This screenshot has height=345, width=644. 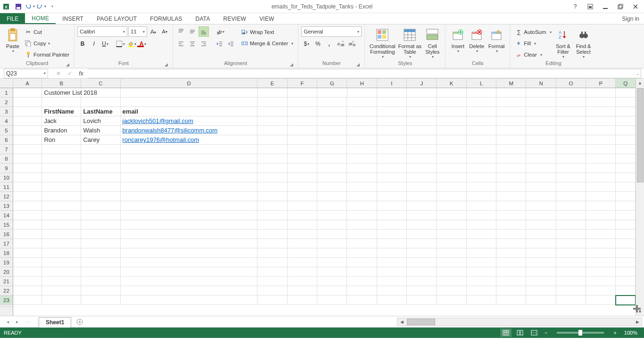 I want to click on decrease-font-icon: A▾, so click(x=165, y=32).